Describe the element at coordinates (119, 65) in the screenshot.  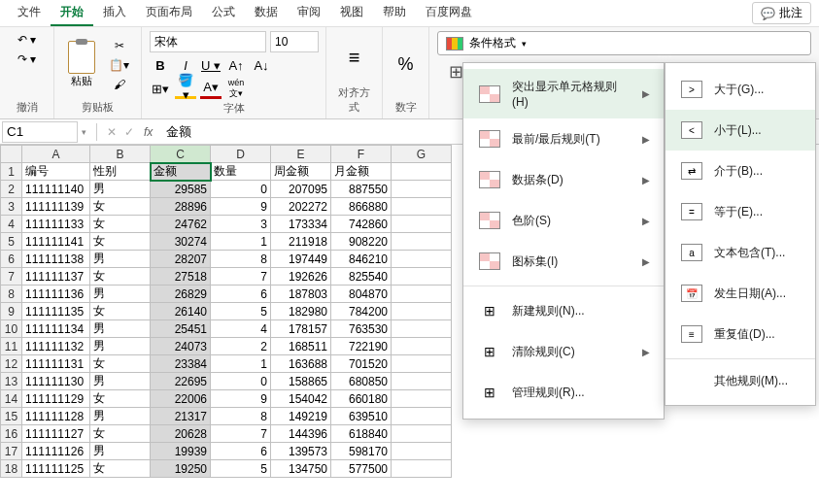
I see `copy-button: 📋▾` at that location.